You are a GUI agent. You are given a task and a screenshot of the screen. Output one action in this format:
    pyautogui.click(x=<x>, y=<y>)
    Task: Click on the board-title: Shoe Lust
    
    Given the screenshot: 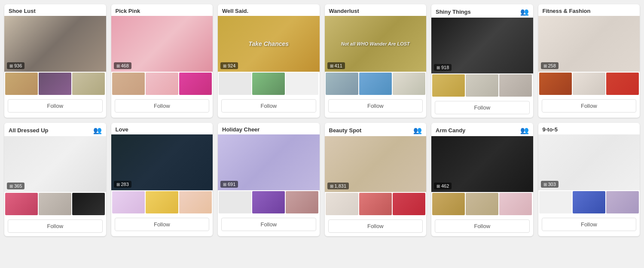 What is the action you would take?
    pyautogui.click(x=22, y=11)
    